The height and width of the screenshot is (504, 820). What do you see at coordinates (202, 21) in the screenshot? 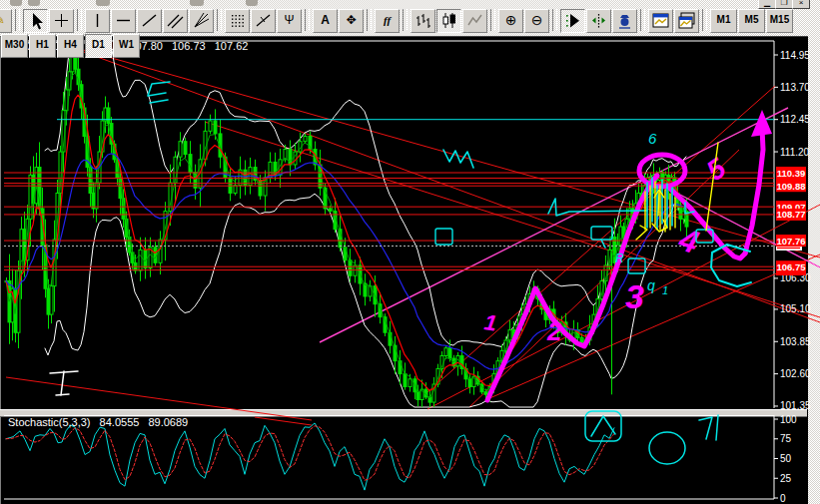
I see `tool-fibo-fan-button` at bounding box center [202, 21].